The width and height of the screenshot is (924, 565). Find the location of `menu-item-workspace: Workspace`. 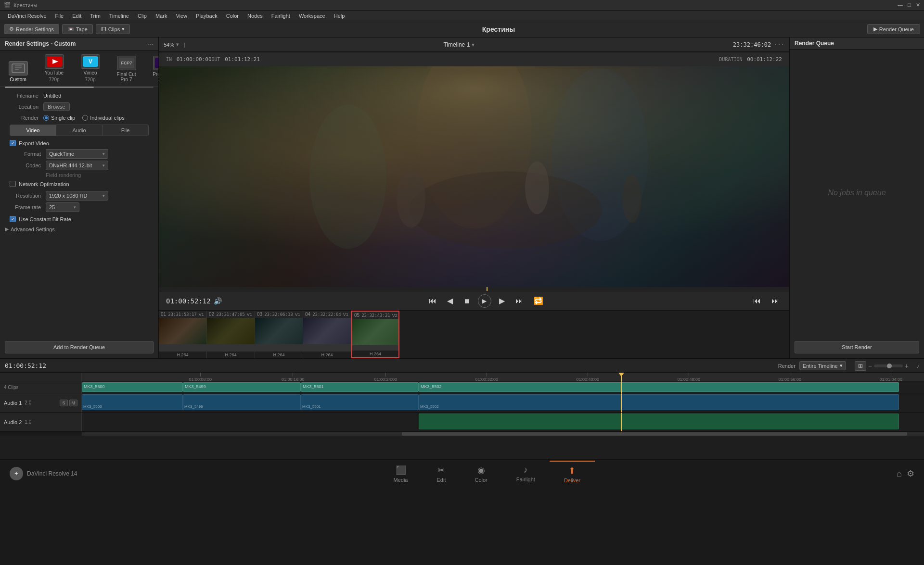

menu-item-workspace: Workspace is located at coordinates (312, 16).